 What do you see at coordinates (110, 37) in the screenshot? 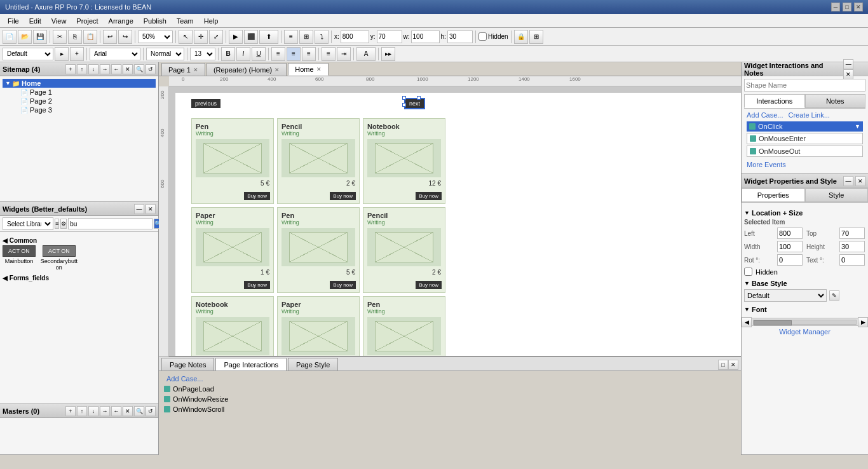
I see `undo-button: ↩` at bounding box center [110, 37].